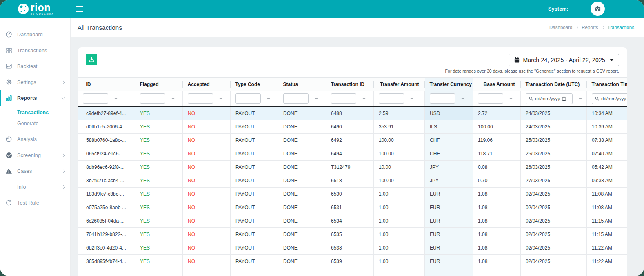 This screenshot has width=644, height=276. I want to click on submenu-item-generate: Generate, so click(35, 123).